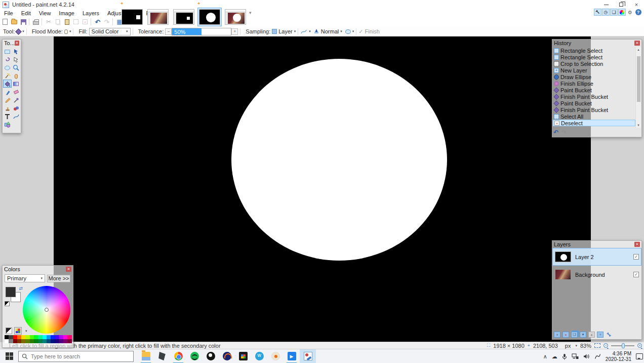 This screenshot has width=644, height=363. What do you see at coordinates (594, 77) in the screenshot?
I see `history-item: Draw Ellipse` at bounding box center [594, 77].